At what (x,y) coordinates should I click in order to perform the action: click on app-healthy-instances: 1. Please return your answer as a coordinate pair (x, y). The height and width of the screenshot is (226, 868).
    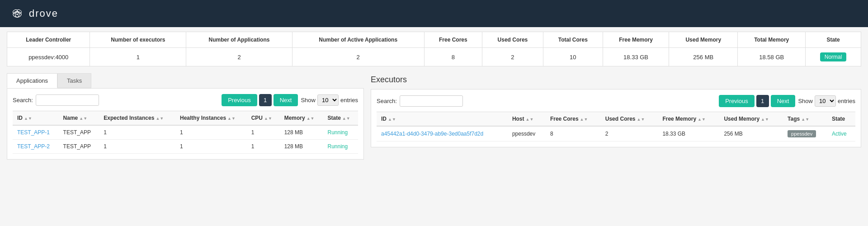
    Looking at the image, I should click on (211, 132).